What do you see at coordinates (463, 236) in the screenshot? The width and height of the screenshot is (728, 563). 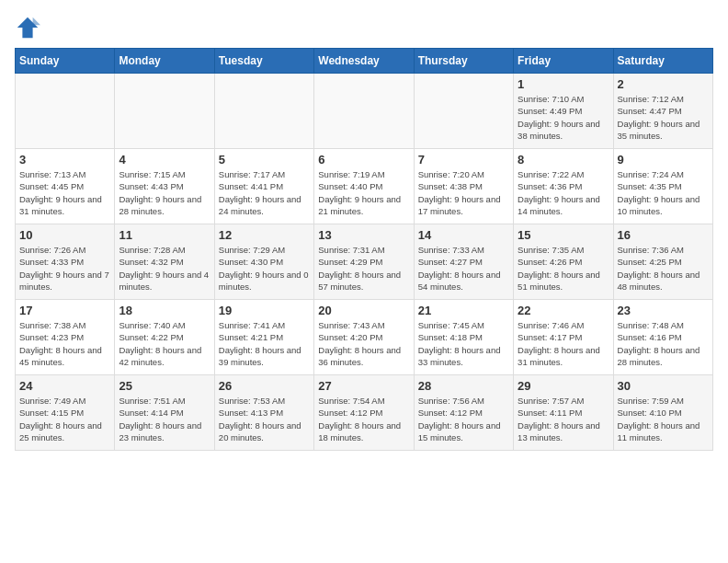 I see `day-number: 14` at bounding box center [463, 236].